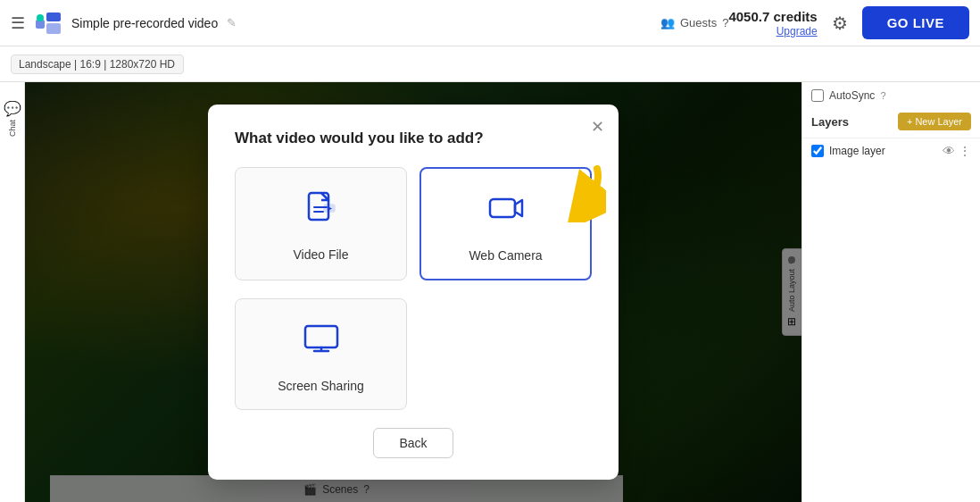 This screenshot has height=502, width=980. I want to click on autosync-label: AutoSync, so click(851, 96).